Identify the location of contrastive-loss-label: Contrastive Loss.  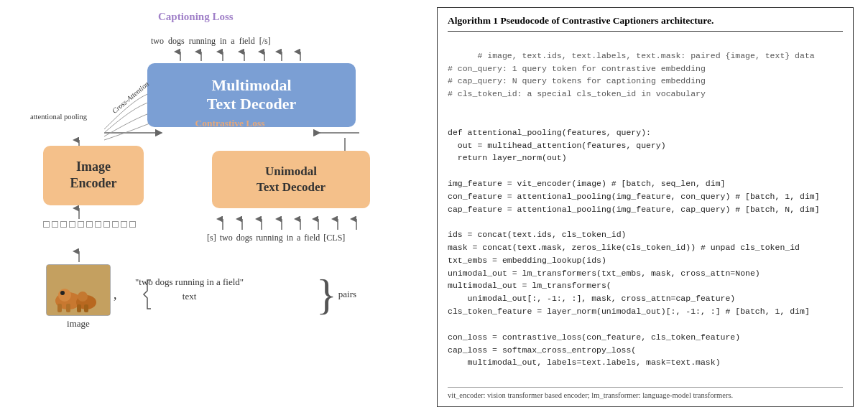
(230, 123).